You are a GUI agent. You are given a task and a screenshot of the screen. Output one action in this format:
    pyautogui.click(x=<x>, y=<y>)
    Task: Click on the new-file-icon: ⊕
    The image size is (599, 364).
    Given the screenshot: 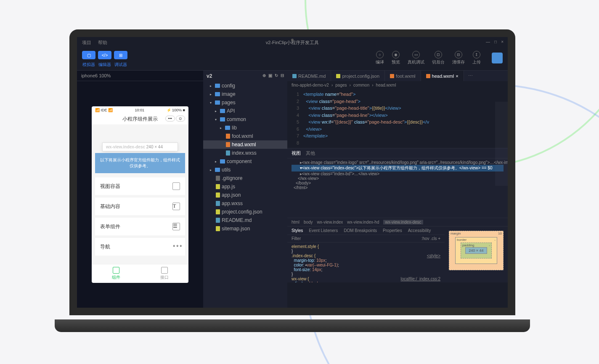 What is the action you would take?
    pyautogui.click(x=264, y=76)
    